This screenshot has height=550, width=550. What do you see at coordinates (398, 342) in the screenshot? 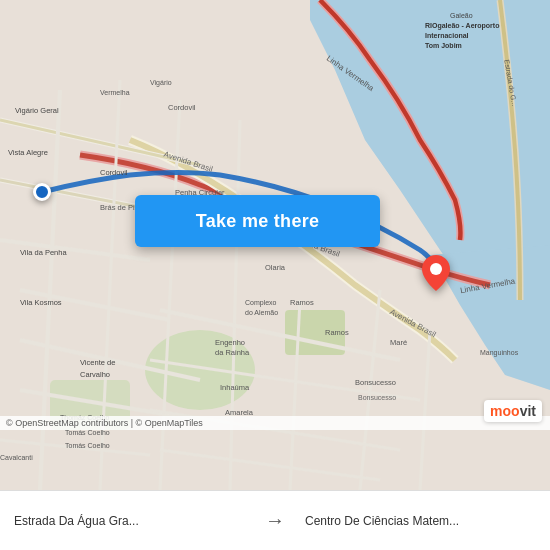
I see `svg-text: Maré` at bounding box center [398, 342].